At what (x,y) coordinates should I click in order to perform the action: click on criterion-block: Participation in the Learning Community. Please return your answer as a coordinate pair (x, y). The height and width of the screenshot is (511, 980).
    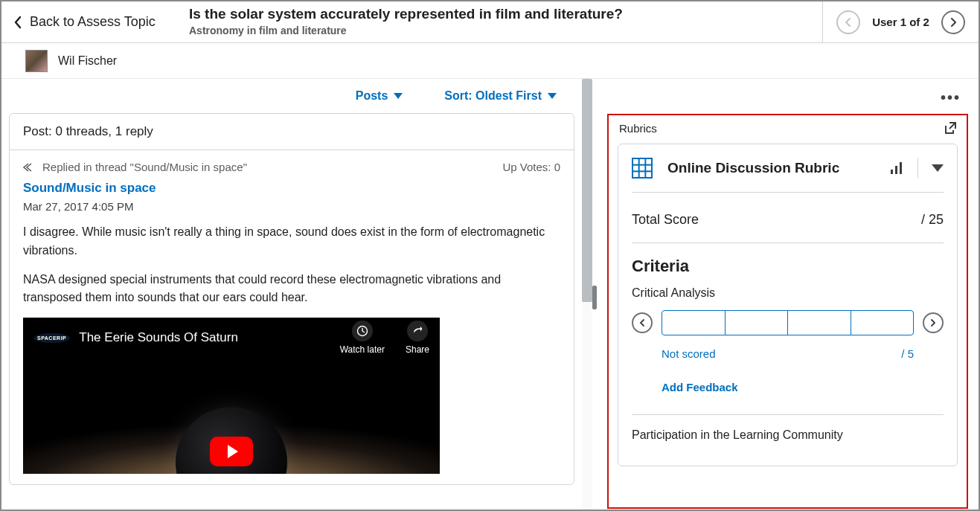
    Looking at the image, I should click on (787, 428).